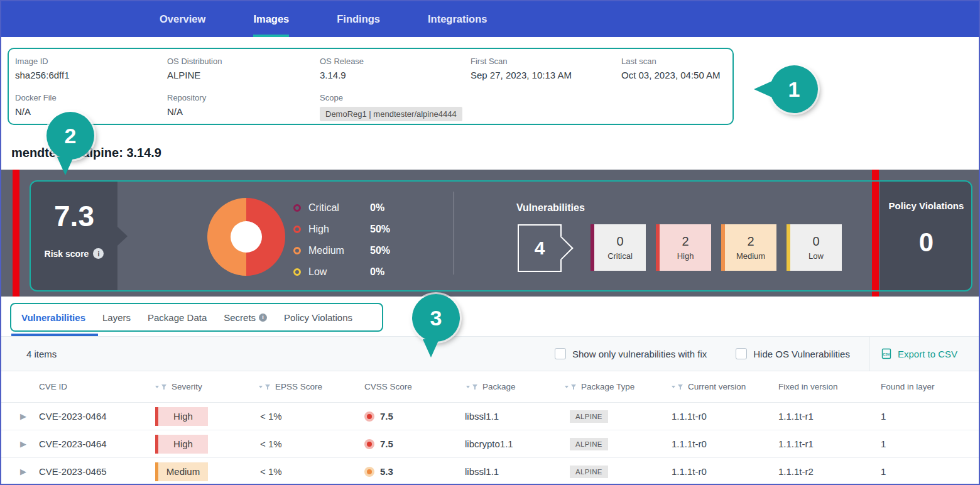 The image size is (980, 485). Describe the element at coordinates (457, 19) in the screenshot. I see `nav-tab-integrations: Integrations` at that location.